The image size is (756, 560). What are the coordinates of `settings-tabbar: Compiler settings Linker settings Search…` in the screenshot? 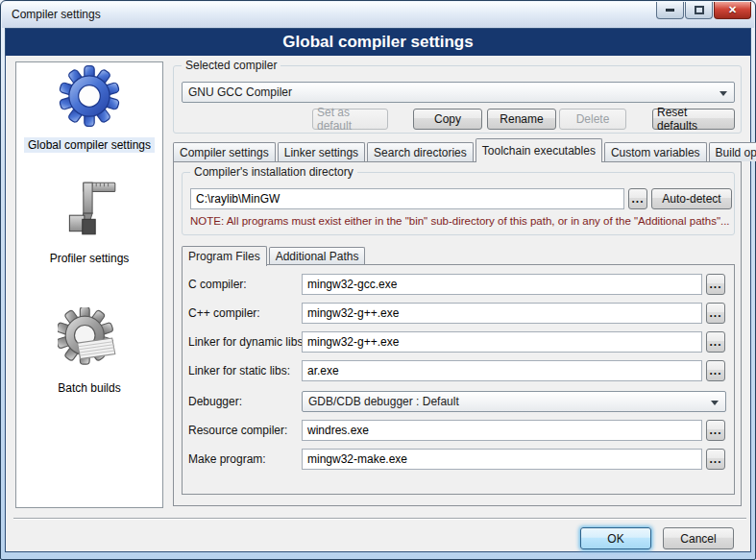 It's located at (457, 150).